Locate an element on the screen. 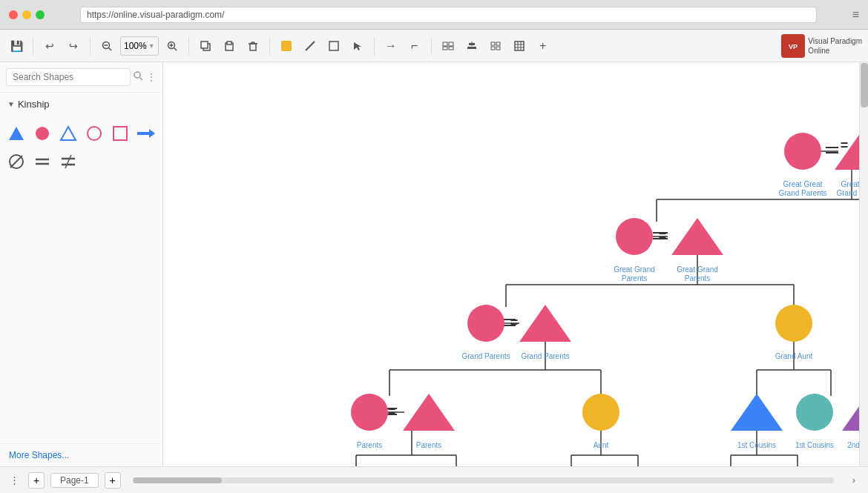  toolbar: 💾 ↩ ↪ 100% ▼ → ⌐ is located at coordinates (434, 46).